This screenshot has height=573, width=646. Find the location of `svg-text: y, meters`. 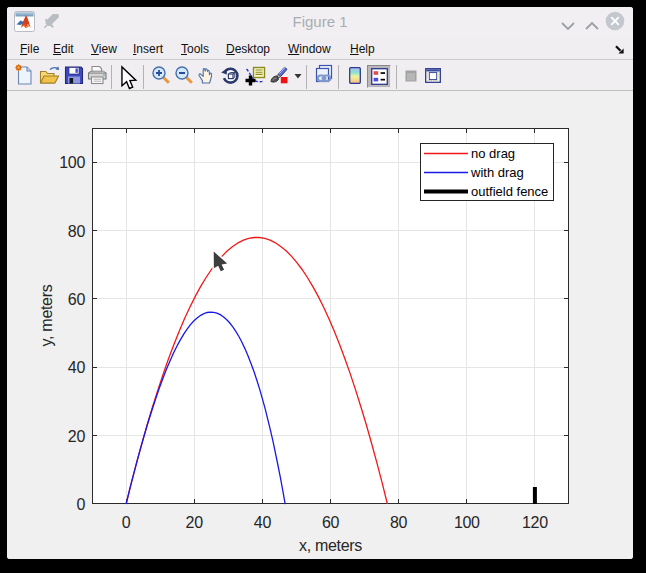

svg-text: y, meters is located at coordinates (46, 315).